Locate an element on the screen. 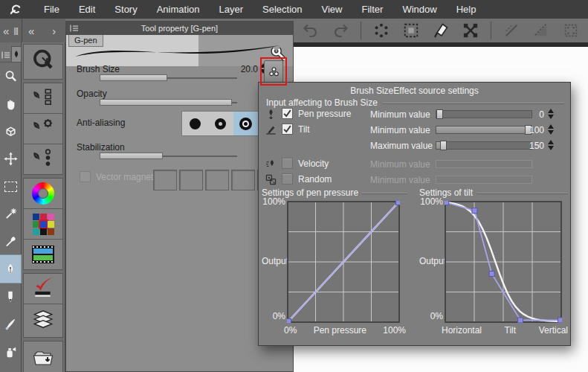  menu-item-layer: Layer is located at coordinates (232, 9).